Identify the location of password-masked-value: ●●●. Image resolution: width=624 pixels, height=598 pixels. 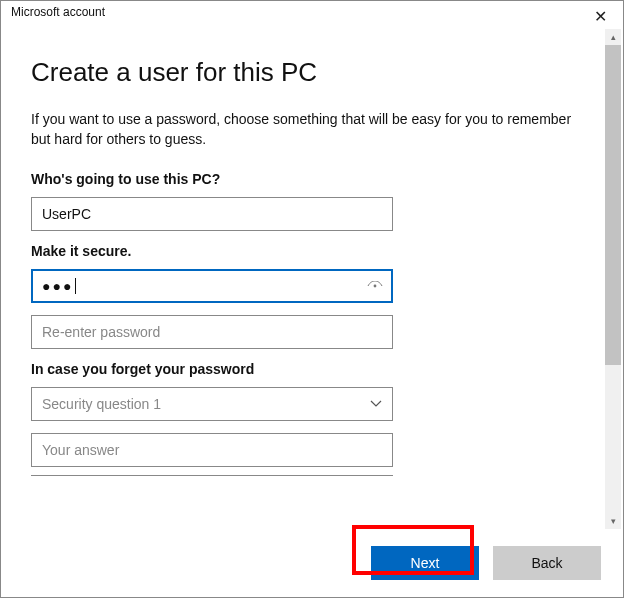
(58, 286).